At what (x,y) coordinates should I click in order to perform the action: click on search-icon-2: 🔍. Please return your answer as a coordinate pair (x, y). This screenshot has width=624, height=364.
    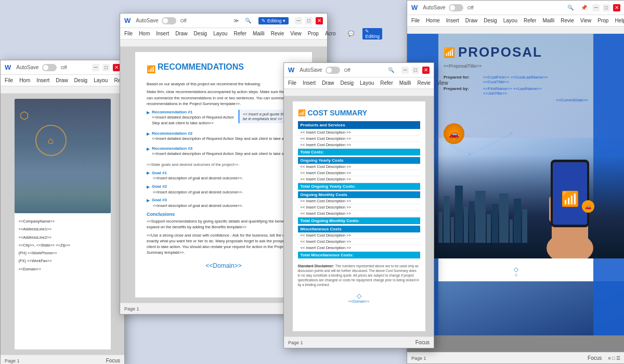
    Looking at the image, I should click on (248, 21).